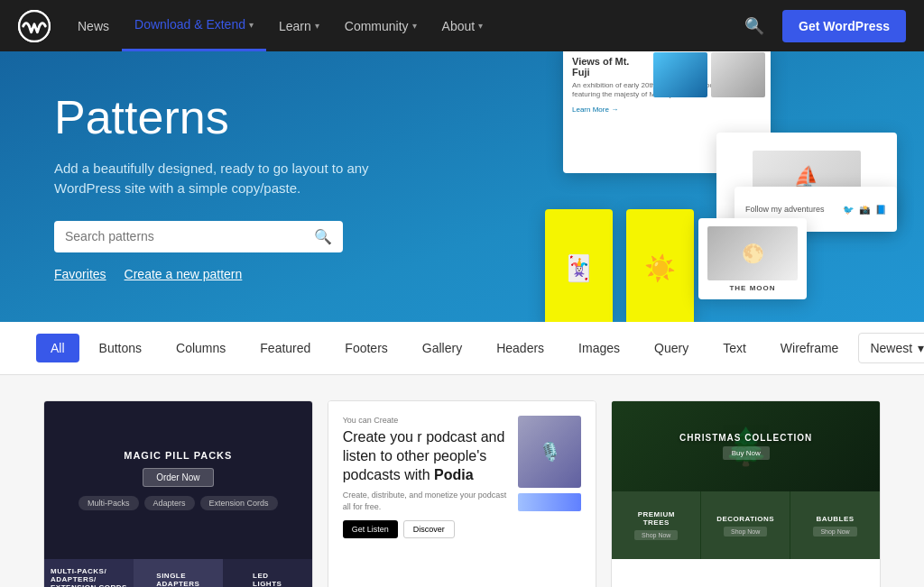 Image resolution: width=924 pixels, height=587 pixels. What do you see at coordinates (667, 110) in the screenshot?
I see `fuji-link: Learn More →` at bounding box center [667, 110].